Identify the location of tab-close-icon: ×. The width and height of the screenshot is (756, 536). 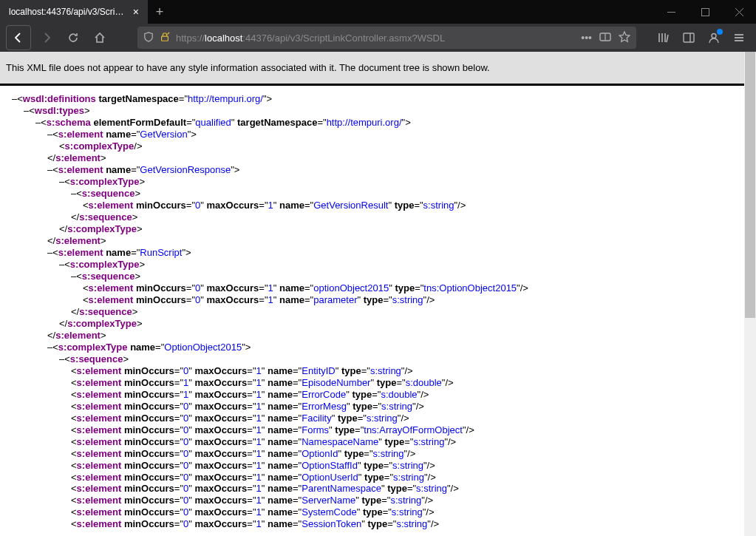
(136, 12).